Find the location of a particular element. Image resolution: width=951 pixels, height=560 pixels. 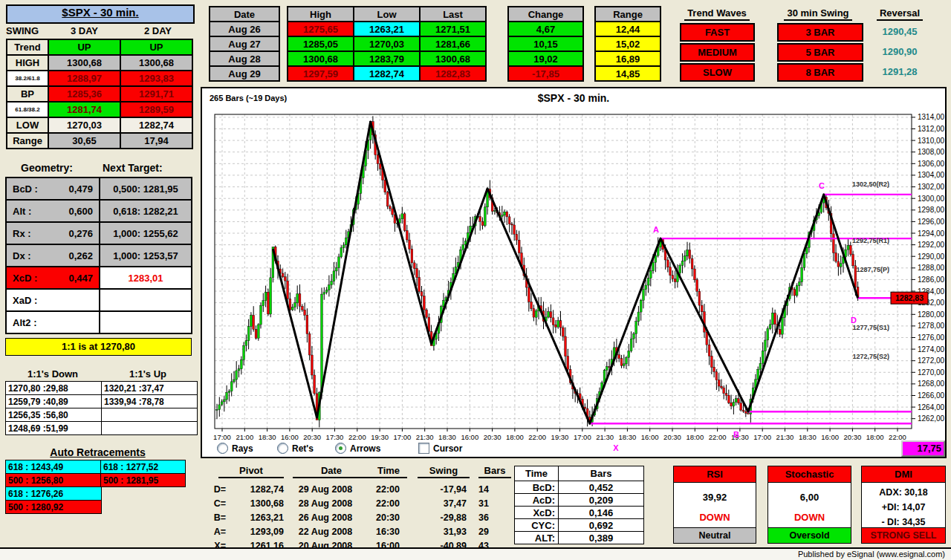

row-label: BP is located at coordinates (27, 94).